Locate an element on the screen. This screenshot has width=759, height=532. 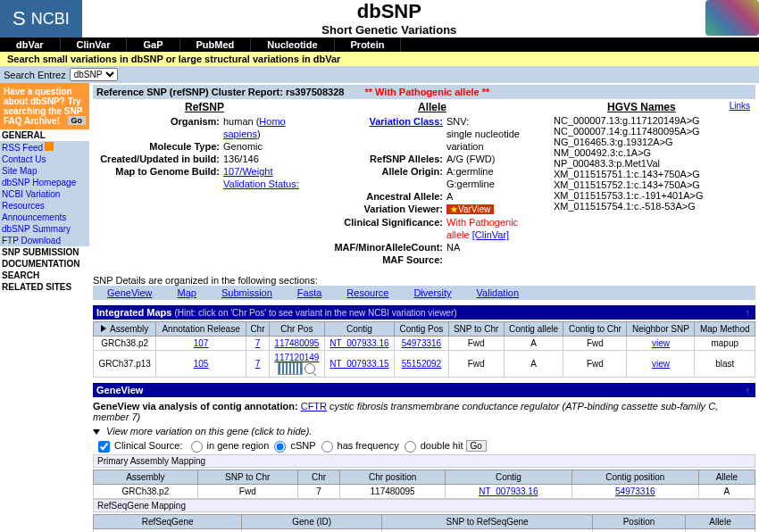
ncbi-text: NCBI is located at coordinates (50, 20).